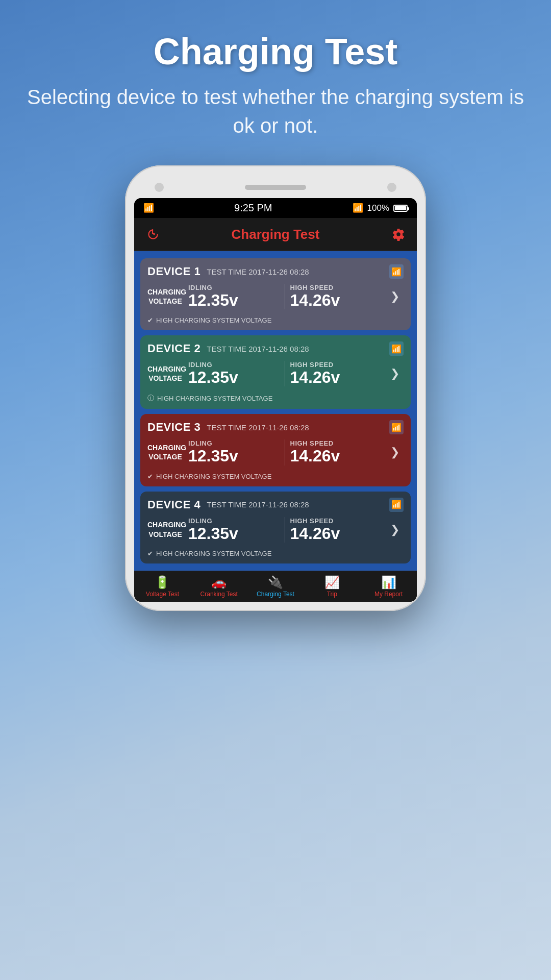 The height and width of the screenshot is (980, 551). Describe the element at coordinates (253, 208) in the screenshot. I see `status-time: 9:25 PM` at that location.